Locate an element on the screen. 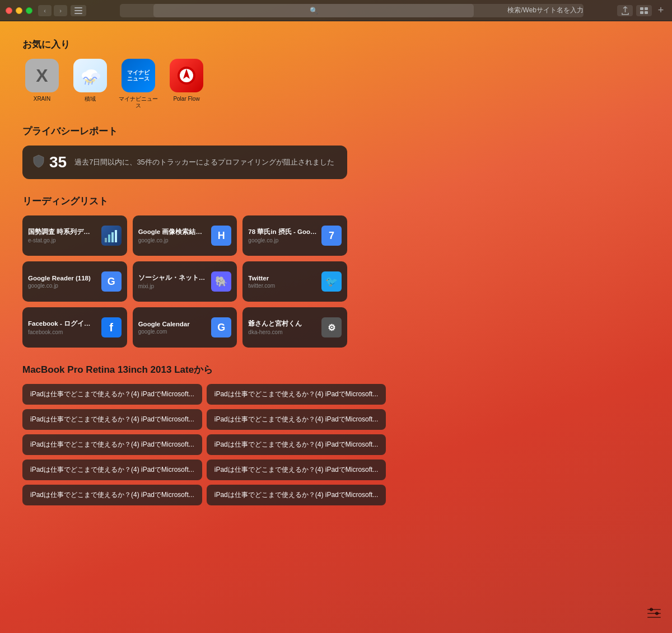 This screenshot has height=633, width=672. privacy-shield-badge: 35 is located at coordinates (49, 162).